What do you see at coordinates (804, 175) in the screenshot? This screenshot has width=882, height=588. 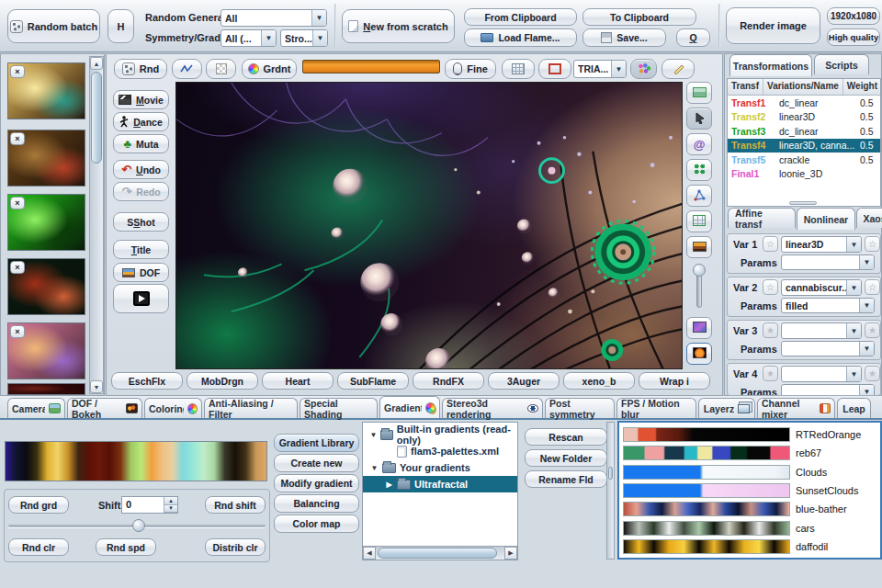 I see `transform-row: Final1loonie_3D` at bounding box center [804, 175].